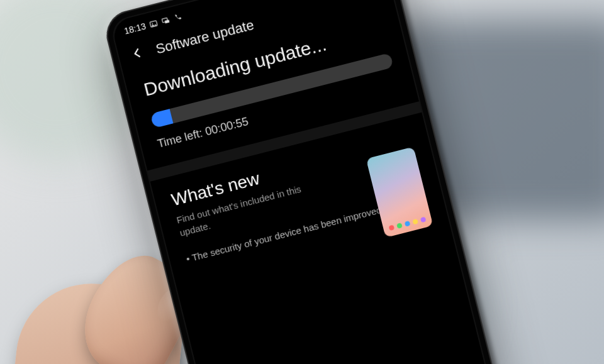 The width and height of the screenshot is (604, 364). I want to click on image-icon, so click(154, 24).